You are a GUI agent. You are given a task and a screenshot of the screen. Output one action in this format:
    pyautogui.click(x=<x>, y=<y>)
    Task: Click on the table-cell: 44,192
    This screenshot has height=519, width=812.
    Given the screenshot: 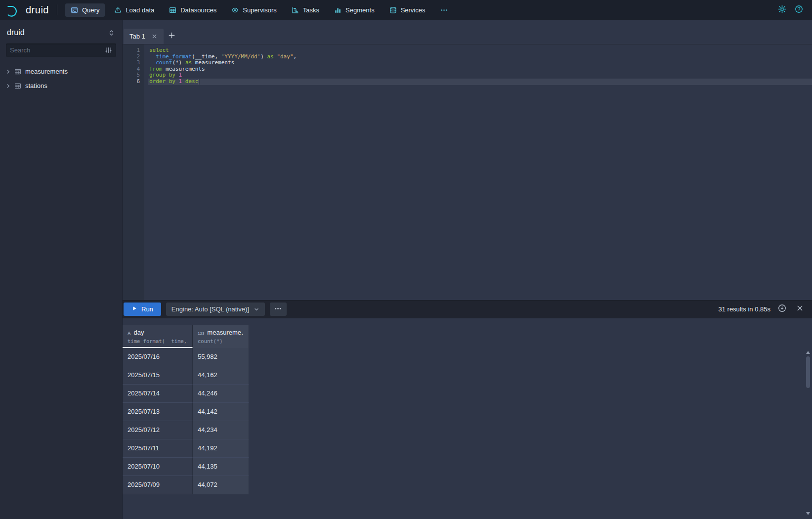 What is the action you would take?
    pyautogui.click(x=221, y=449)
    